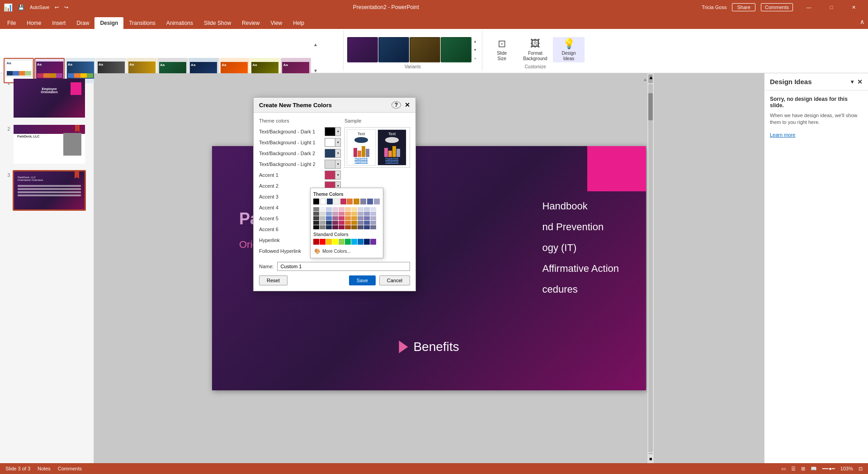  Describe the element at coordinates (363, 280) in the screenshot. I see `save-button: Save` at that location.